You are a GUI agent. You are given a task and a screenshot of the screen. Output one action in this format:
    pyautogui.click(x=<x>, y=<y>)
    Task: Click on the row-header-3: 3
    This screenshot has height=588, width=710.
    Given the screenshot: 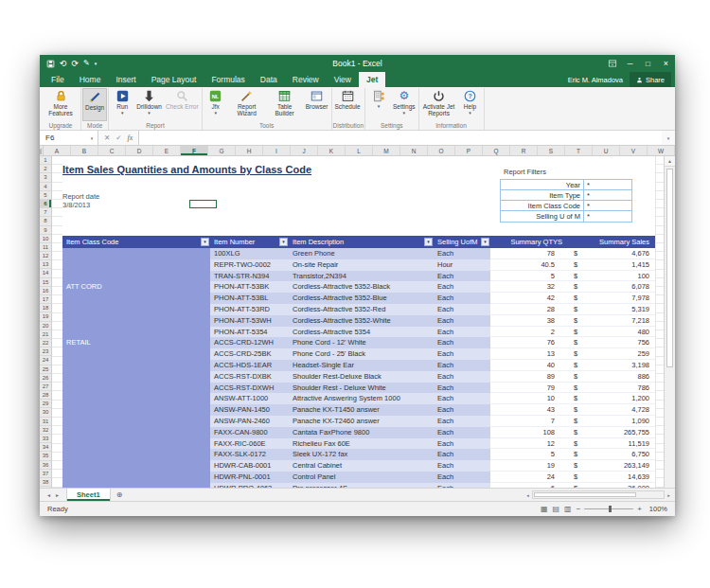 What is the action you would take?
    pyautogui.click(x=45, y=178)
    